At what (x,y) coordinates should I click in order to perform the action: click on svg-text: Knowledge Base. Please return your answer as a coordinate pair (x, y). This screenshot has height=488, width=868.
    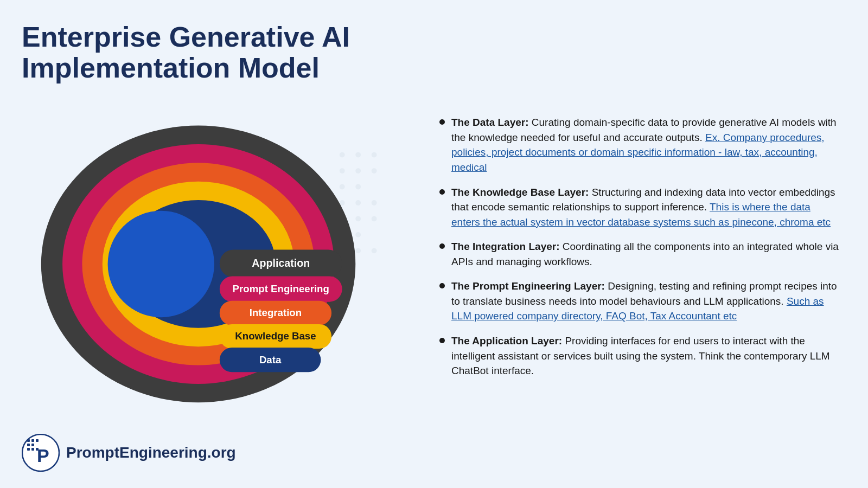
    Looking at the image, I should click on (276, 336).